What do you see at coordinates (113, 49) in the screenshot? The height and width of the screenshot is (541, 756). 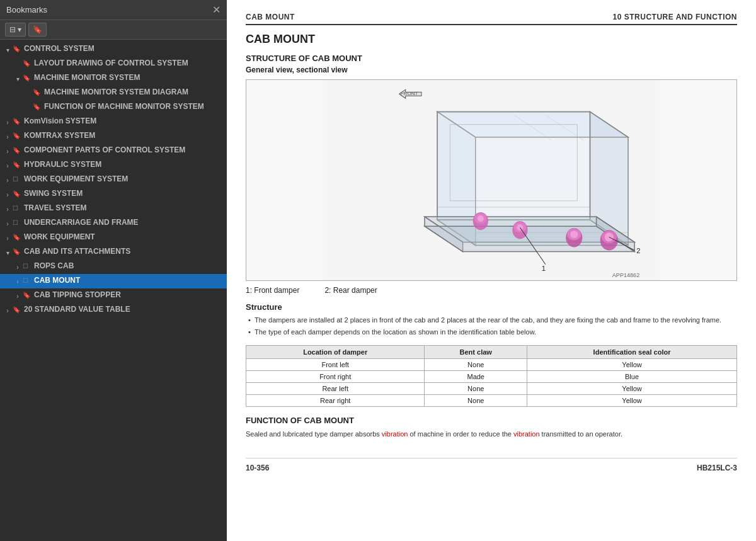 I see `sidebar-item-control-system: ▾🔖CONTROL SYSTEM` at bounding box center [113, 49].